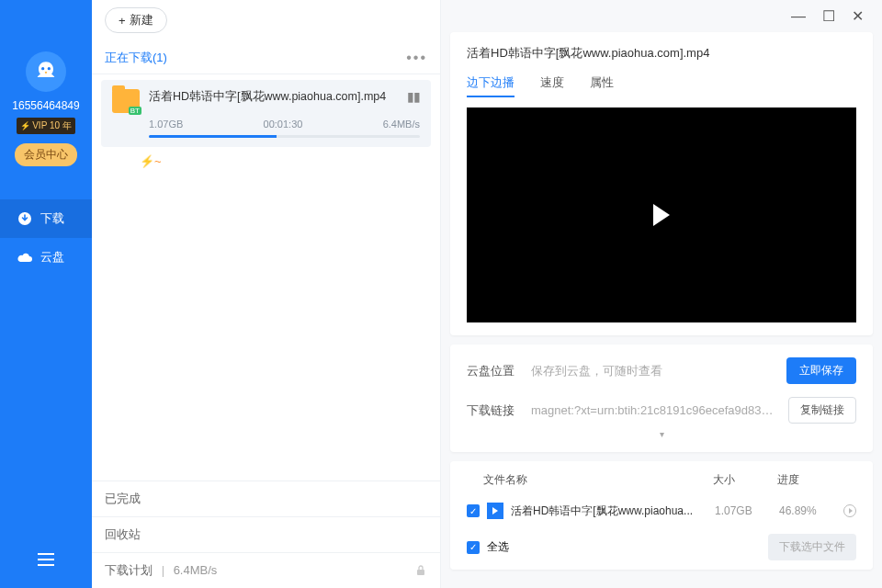  I want to click on copy-link-button: 复制链接, so click(822, 410).